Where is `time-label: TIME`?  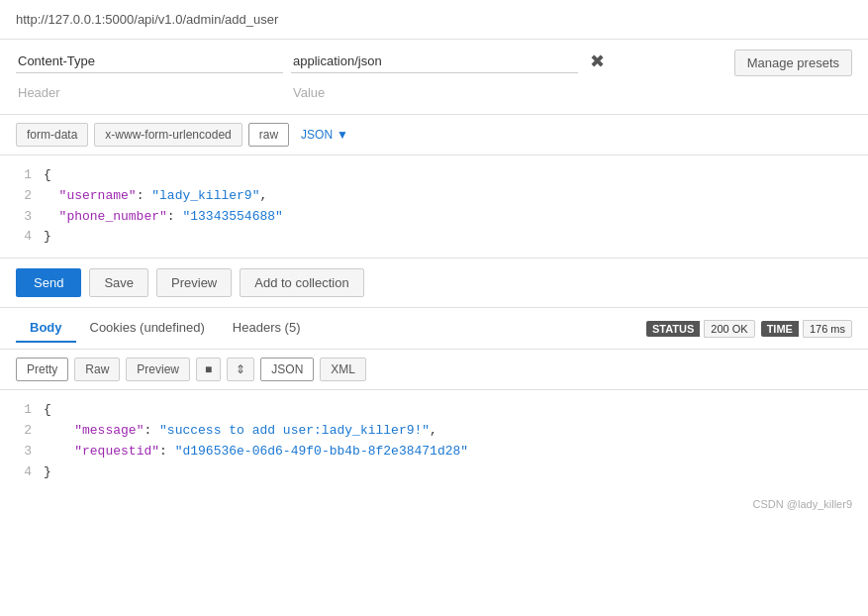 time-label: TIME is located at coordinates (780, 329).